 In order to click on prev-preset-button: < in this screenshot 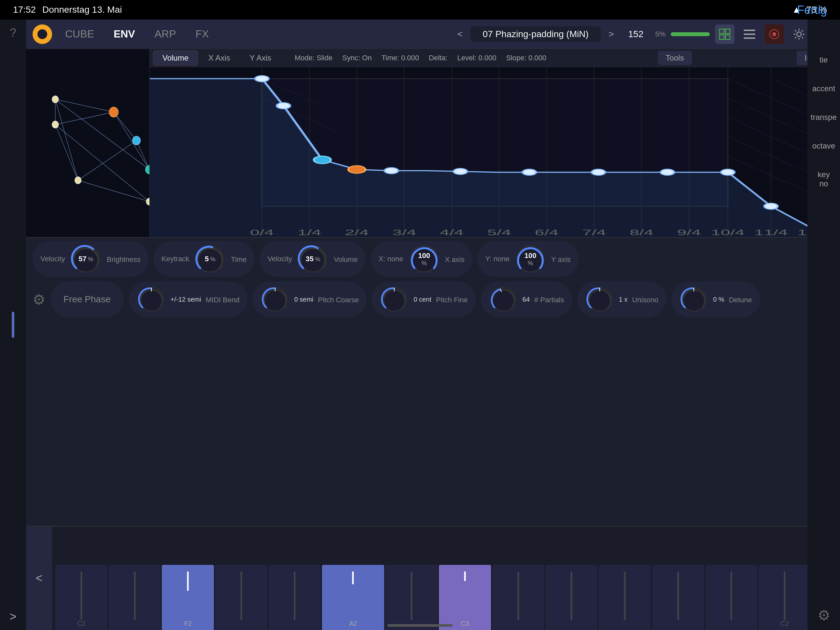, I will do `click(460, 34)`.